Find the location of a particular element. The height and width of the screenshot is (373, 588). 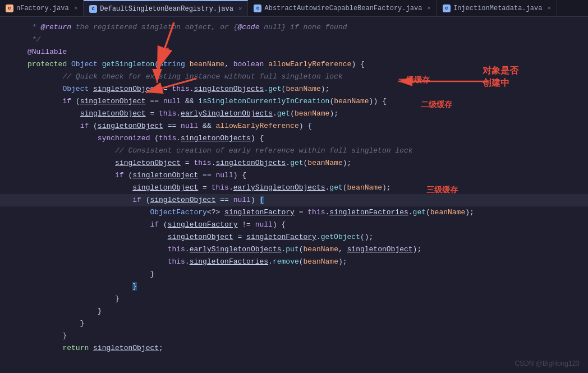

line-content: if (singletonObject == null && isSinglet… is located at coordinates (306, 102).